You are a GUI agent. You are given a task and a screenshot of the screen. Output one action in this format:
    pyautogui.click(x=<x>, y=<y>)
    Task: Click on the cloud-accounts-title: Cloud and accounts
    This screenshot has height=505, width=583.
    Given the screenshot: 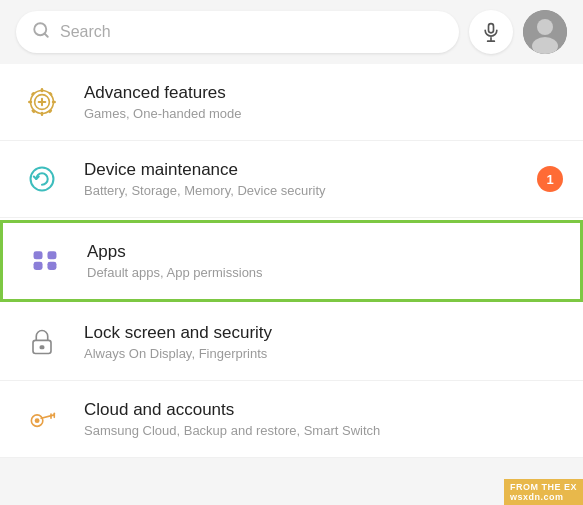 What is the action you would take?
    pyautogui.click(x=324, y=410)
    